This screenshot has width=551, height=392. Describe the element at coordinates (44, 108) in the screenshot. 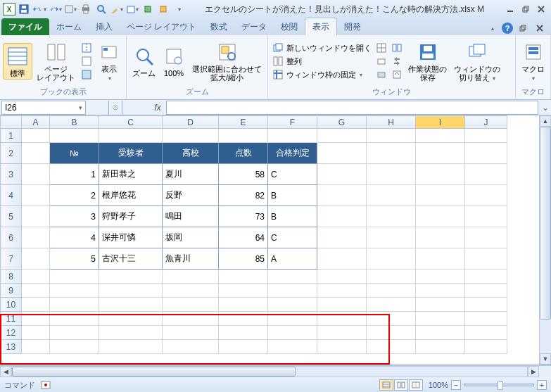

I see `name-box: I26 ▾` at that location.